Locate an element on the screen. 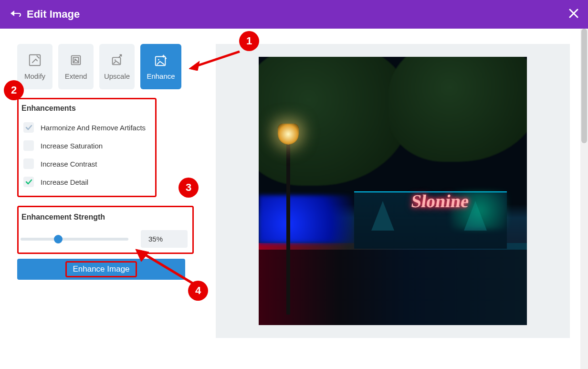  tab-enhance-label: Enhance is located at coordinates (160, 76).